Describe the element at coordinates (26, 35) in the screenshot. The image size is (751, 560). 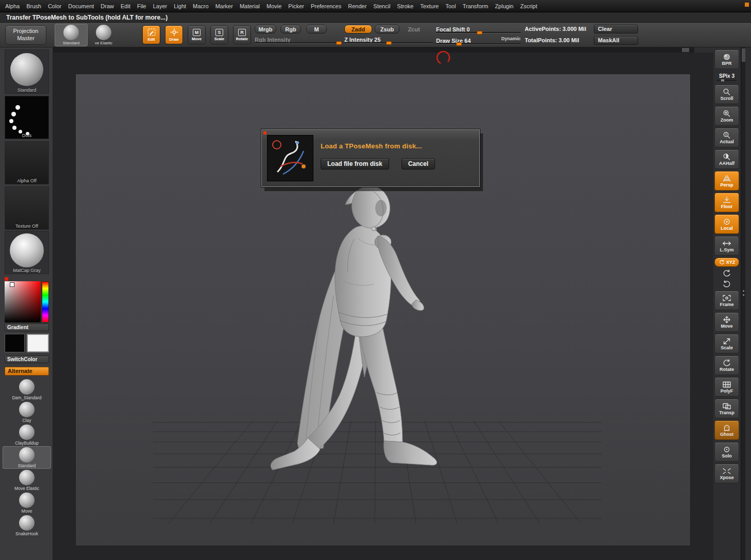
I see `projection-master-button: Projection Master` at that location.